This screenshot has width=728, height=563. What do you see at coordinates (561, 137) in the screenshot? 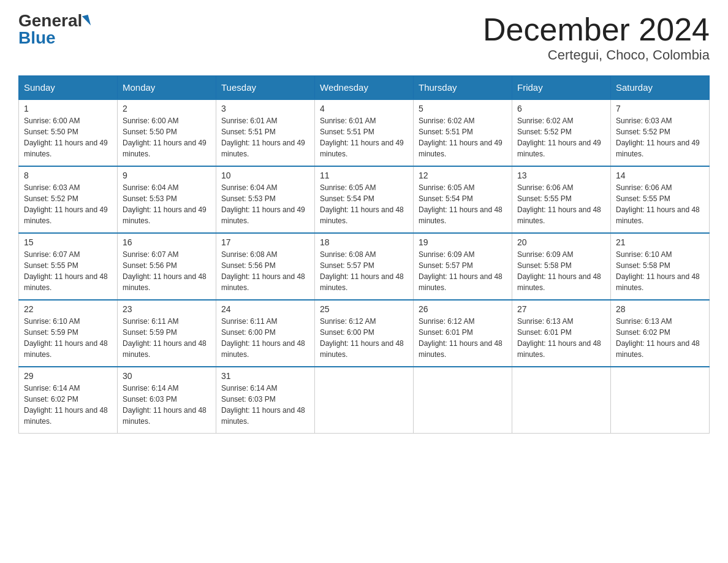
I see `day-info: Sunrise: 6:02 AMSunset: 5:52 PMDaylight:…` at bounding box center [561, 137].